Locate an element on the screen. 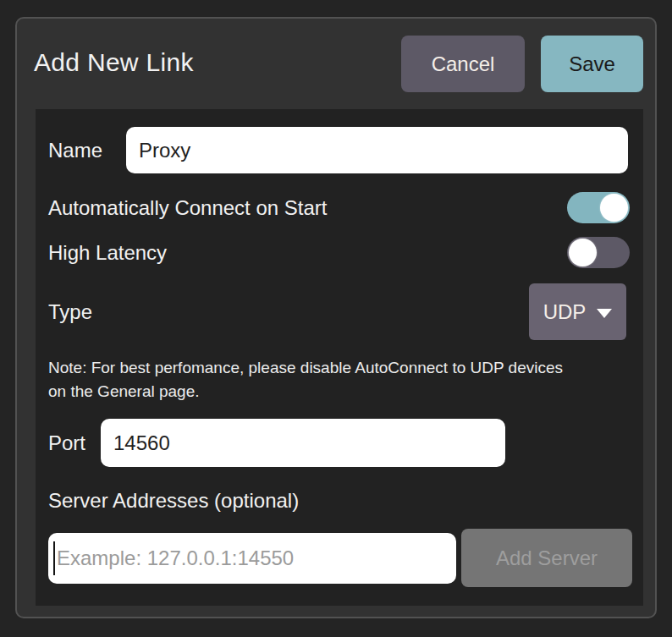 This screenshot has width=672, height=637. port-row: Port is located at coordinates (339, 443).